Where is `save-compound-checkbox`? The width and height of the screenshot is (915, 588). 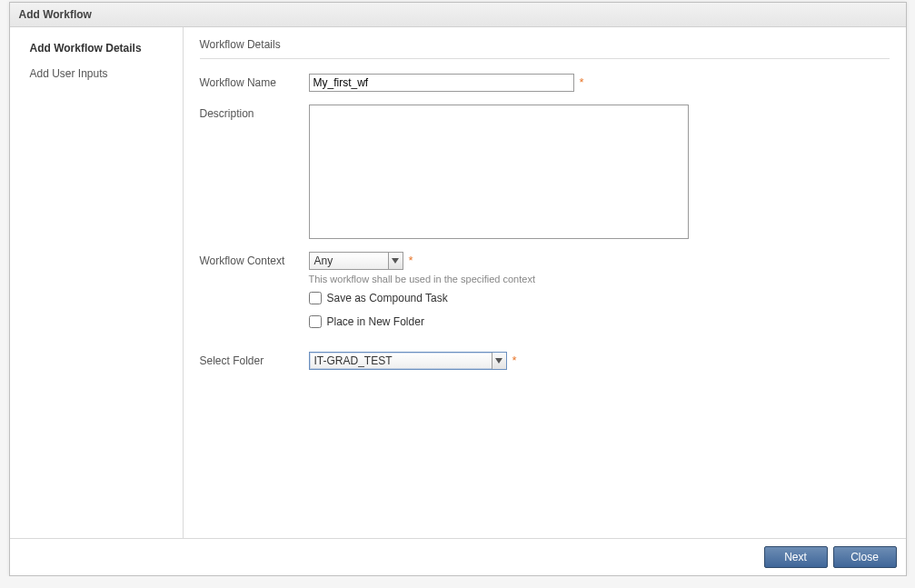 save-compound-checkbox is located at coordinates (315, 298).